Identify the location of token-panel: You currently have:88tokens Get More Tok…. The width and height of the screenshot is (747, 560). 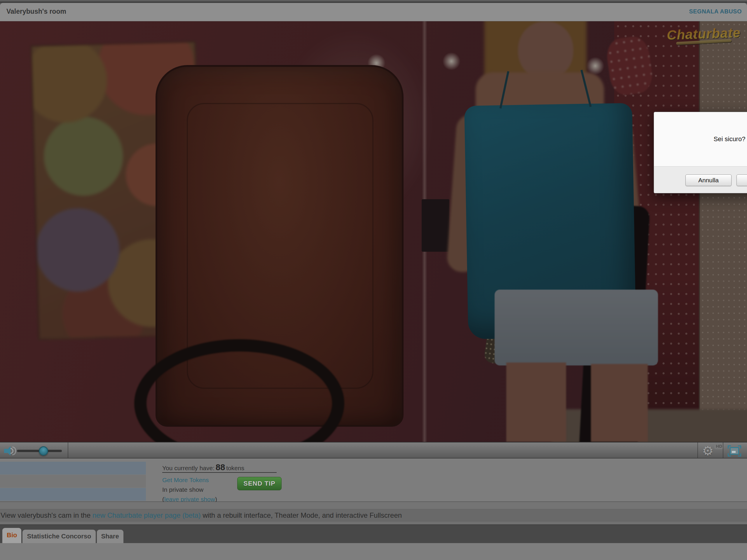
(374, 480).